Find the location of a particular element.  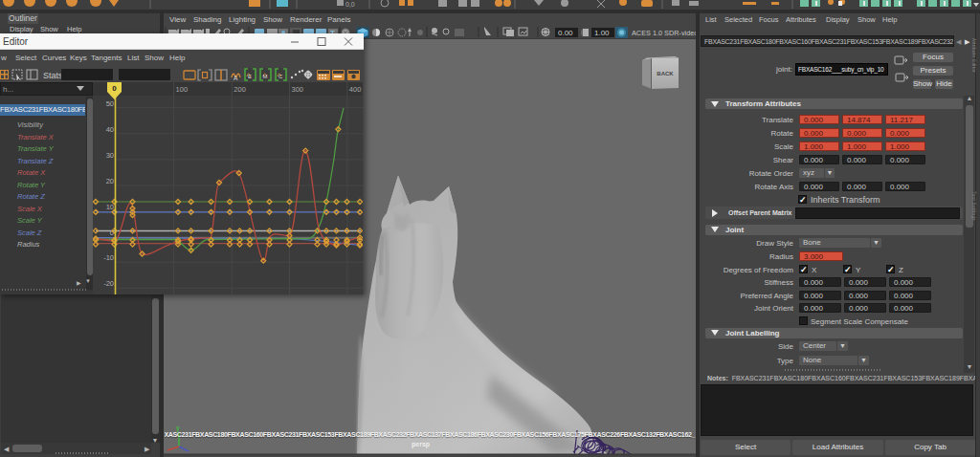

svg-text: 0.00 is located at coordinates (566, 33).